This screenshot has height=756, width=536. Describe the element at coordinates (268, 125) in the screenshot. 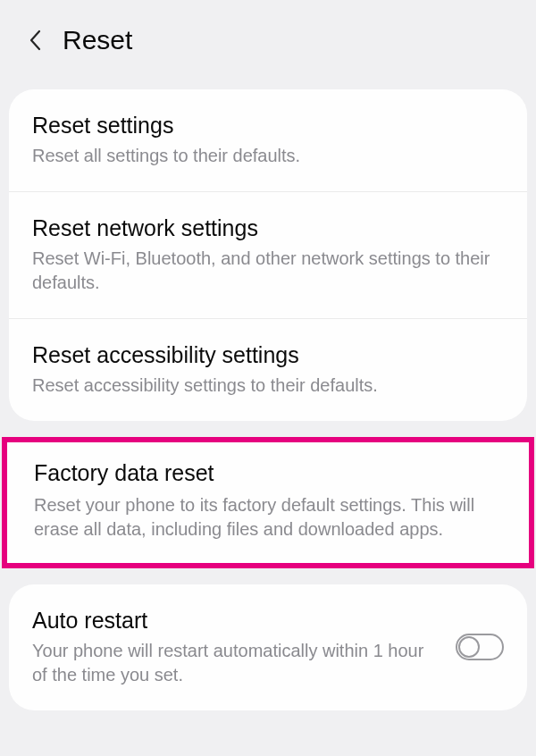

I see `item-title: Reset settings` at that location.